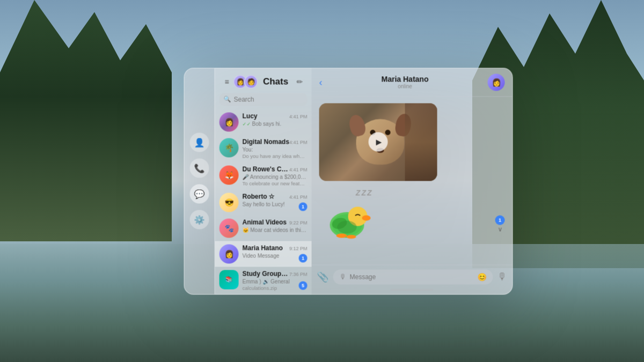 Image resolution: width=644 pixels, height=362 pixels. What do you see at coordinates (275, 176) in the screenshot?
I see `chat-content-du-rowe: Du Rowe's Channel ● 4:41 PM 🎤 Announcing…` at bounding box center [275, 176].